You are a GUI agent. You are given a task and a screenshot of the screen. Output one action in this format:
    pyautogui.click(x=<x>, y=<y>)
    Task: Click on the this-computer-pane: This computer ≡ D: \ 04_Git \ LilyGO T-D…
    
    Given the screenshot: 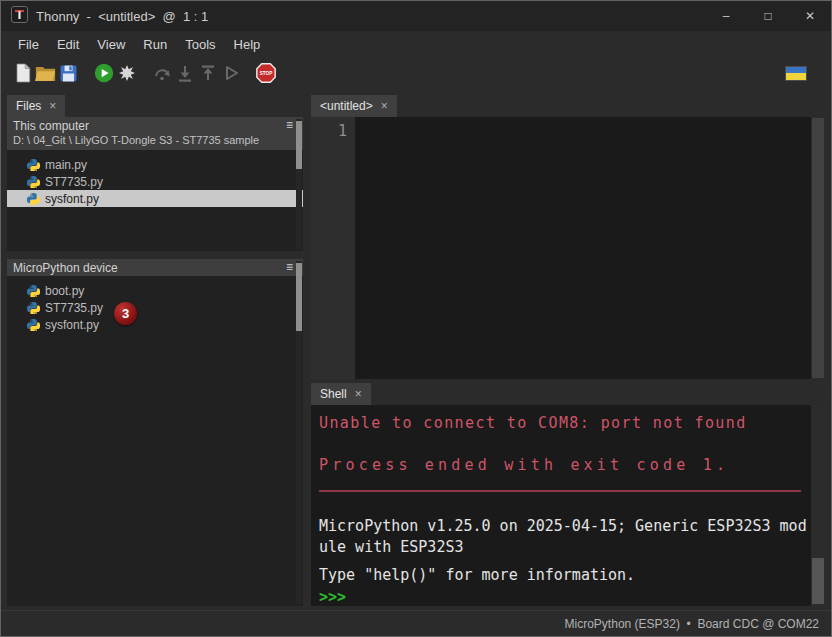 What is the action you would take?
    pyautogui.click(x=155, y=184)
    